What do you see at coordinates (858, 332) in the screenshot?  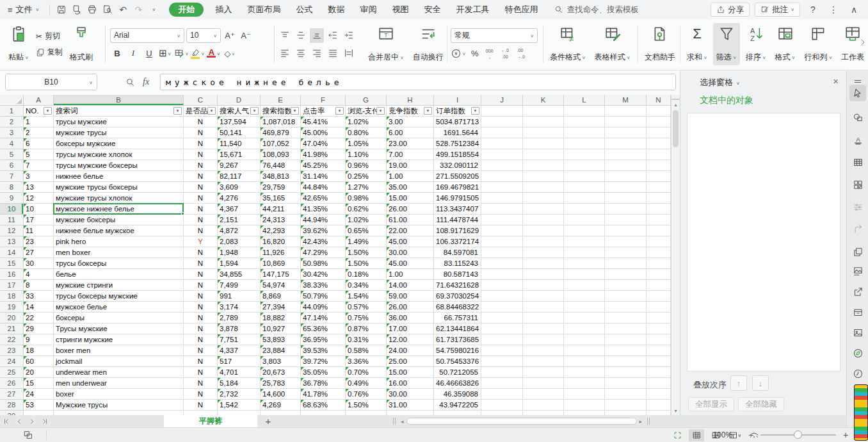 I see `picture-button` at bounding box center [858, 332].